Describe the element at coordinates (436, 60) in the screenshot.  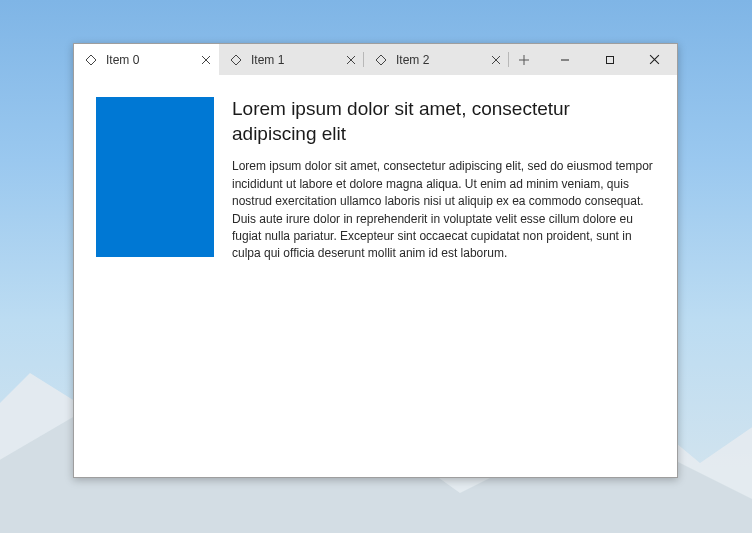
I see `tab-item-2: Item 2` at that location.